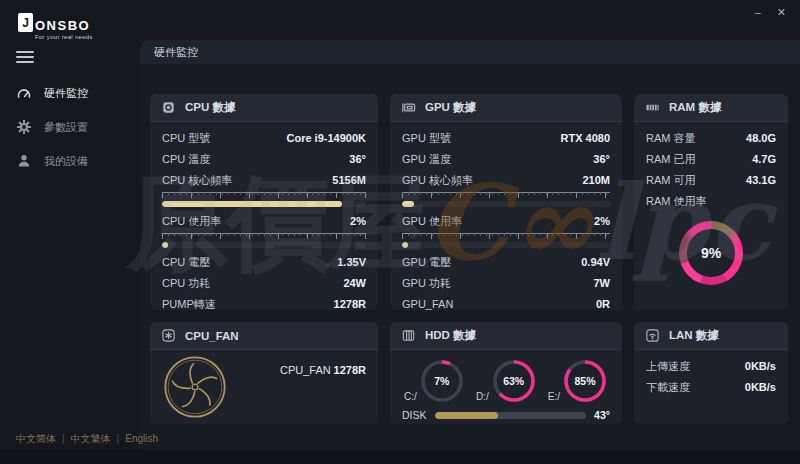 This screenshot has width=800, height=464. What do you see at coordinates (264, 180) in the screenshot?
I see `stat-row: CPU 核心頻率5156M` at bounding box center [264, 180].